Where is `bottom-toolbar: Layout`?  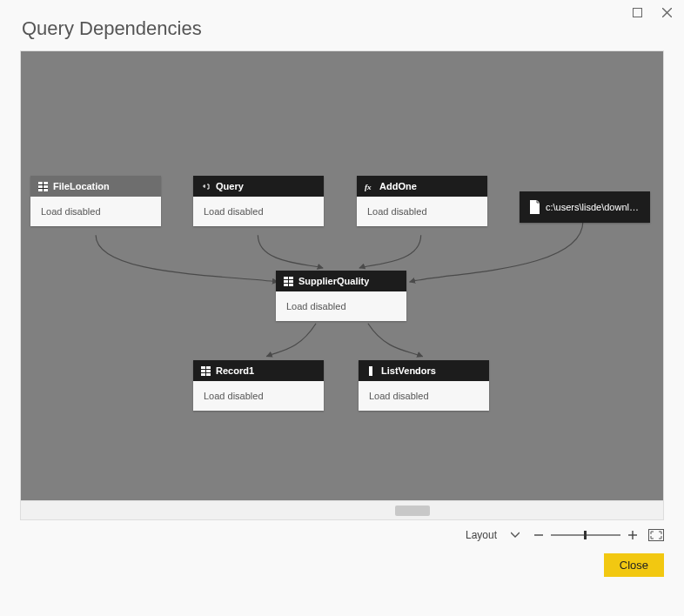
bottom-toolbar: Layout is located at coordinates (342, 535).